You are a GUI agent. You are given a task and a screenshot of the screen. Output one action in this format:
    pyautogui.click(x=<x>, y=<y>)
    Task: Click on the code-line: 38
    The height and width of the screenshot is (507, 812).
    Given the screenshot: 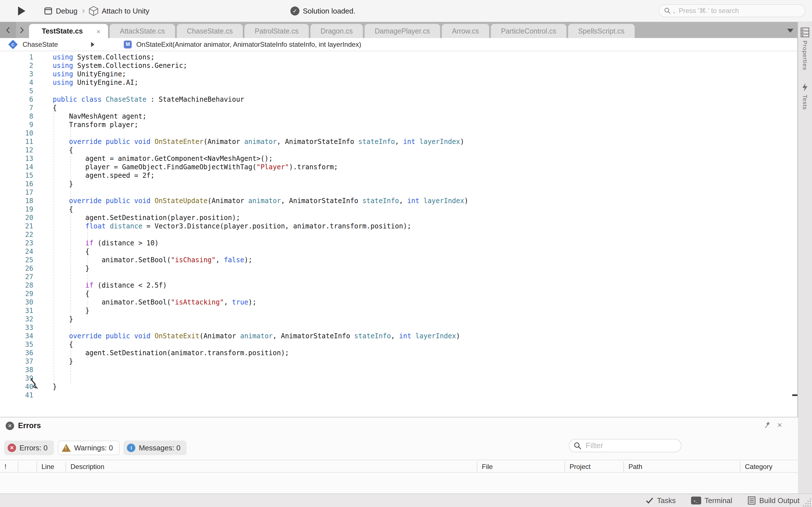 What is the action you would take?
    pyautogui.click(x=234, y=370)
    